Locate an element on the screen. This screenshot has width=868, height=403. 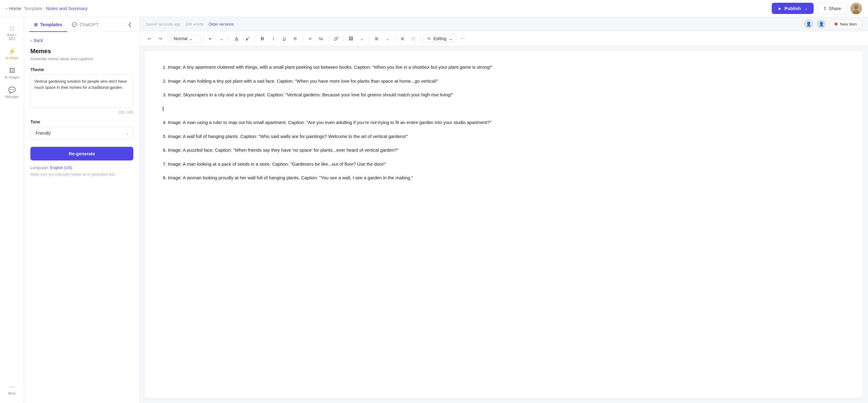
sidebar-item-label: Message is located at coordinates (12, 96).